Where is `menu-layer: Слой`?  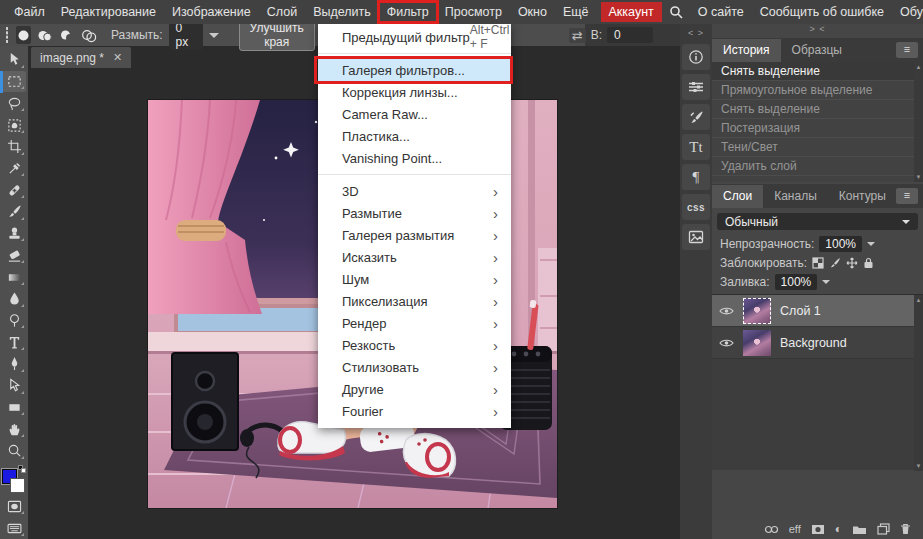
menu-layer: Слой is located at coordinates (282, 12).